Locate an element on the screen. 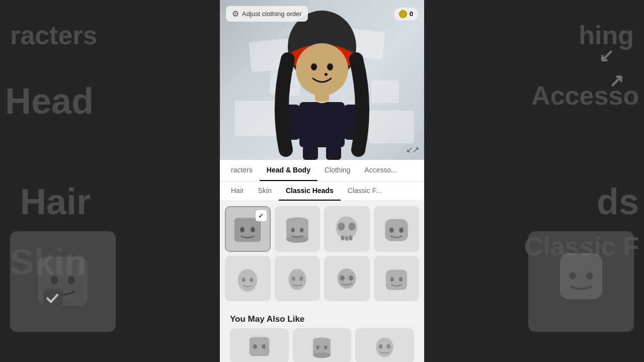  bg-text-hair: Hair is located at coordinates (55, 202).